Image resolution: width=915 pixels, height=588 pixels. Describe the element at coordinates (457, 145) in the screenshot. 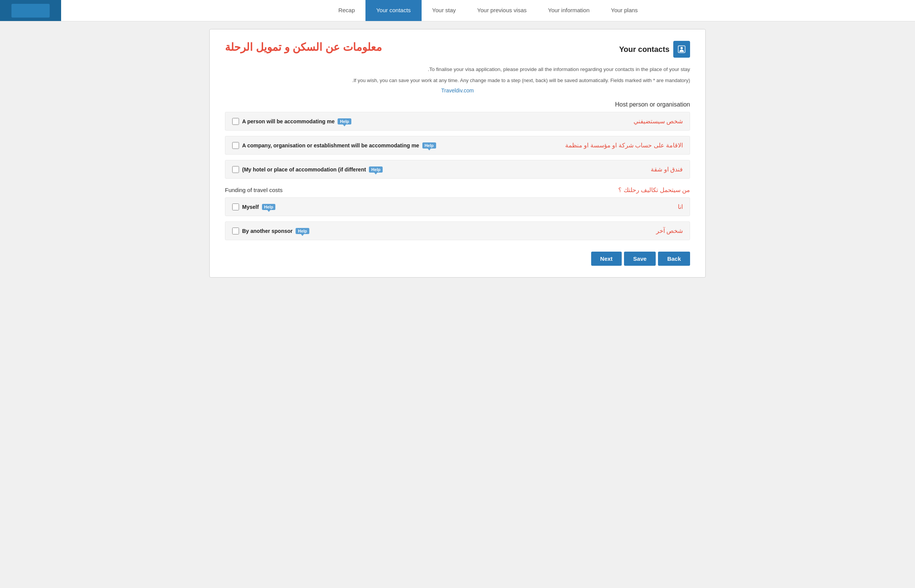

I see `host-option-company-accommodating: A company, organisation or establishment…` at that location.